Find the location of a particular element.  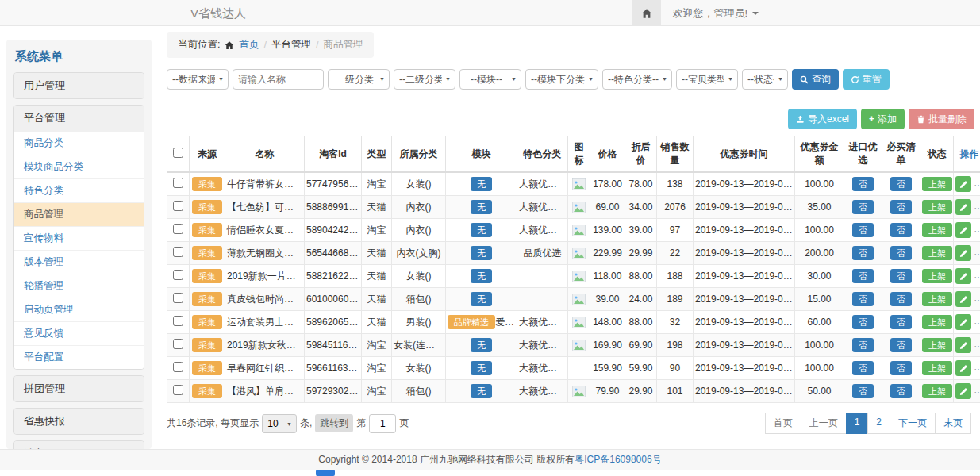

pager-button-1: 1 is located at coordinates (857, 424).